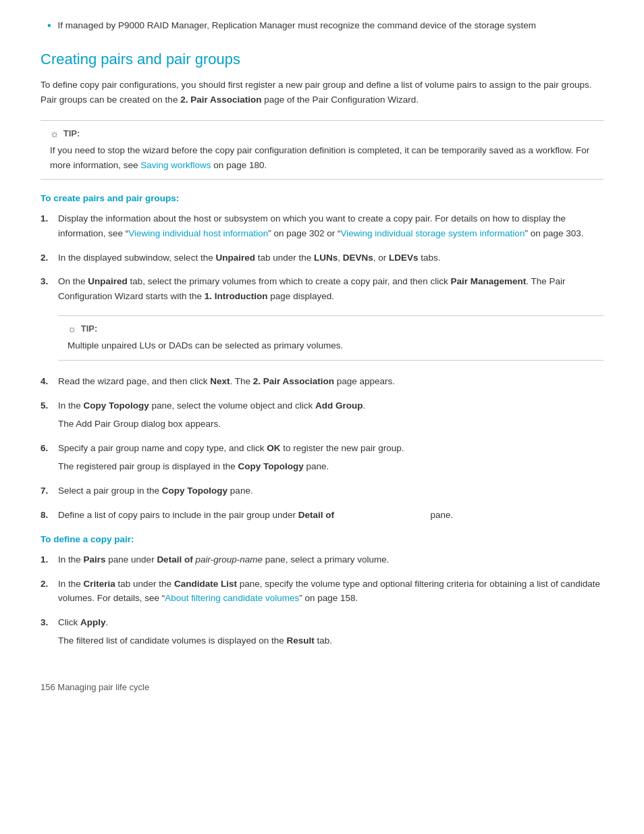 This screenshot has height=834, width=644. I want to click on footer-text: Managing pair life cycle, so click(103, 687).